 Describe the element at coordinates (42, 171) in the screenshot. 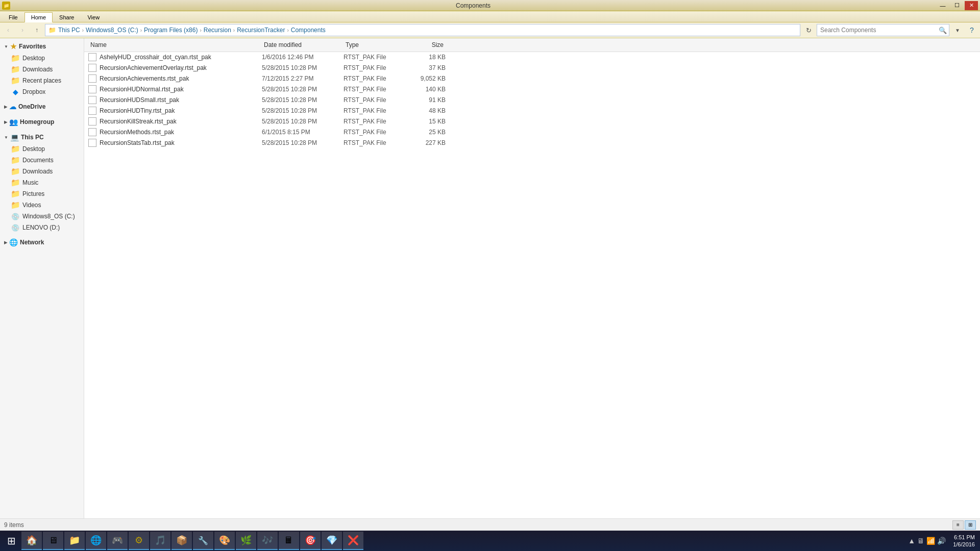

I see `sidebar-item-downloads-pc: 📁 Downloads` at that location.